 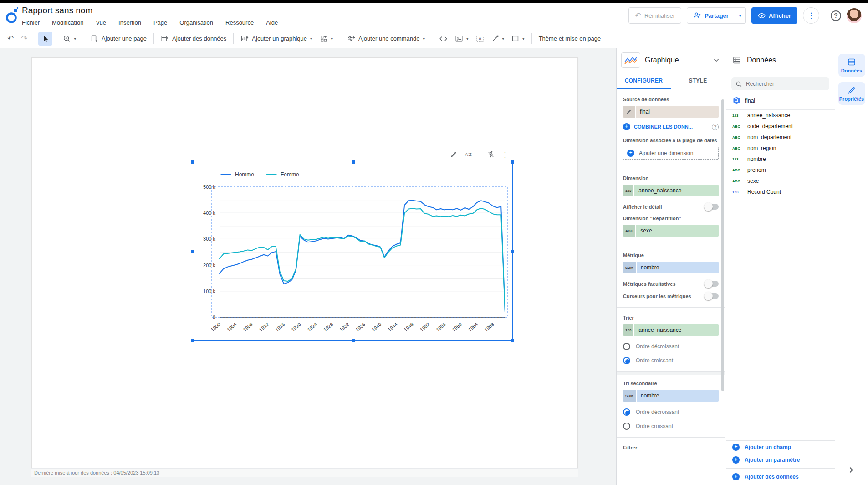 What do you see at coordinates (196, 23) in the screenshot?
I see `menu-organisation: Organisation` at bounding box center [196, 23].